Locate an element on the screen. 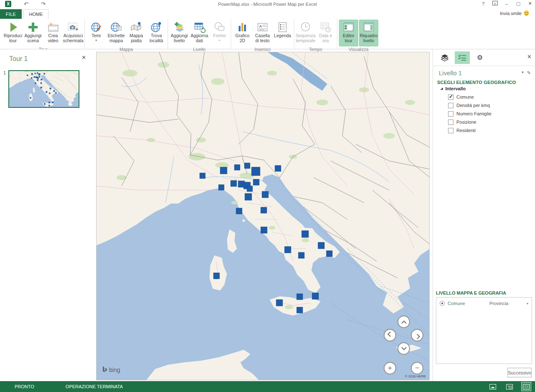  tour-editor-button: Editor tour is located at coordinates (349, 33).